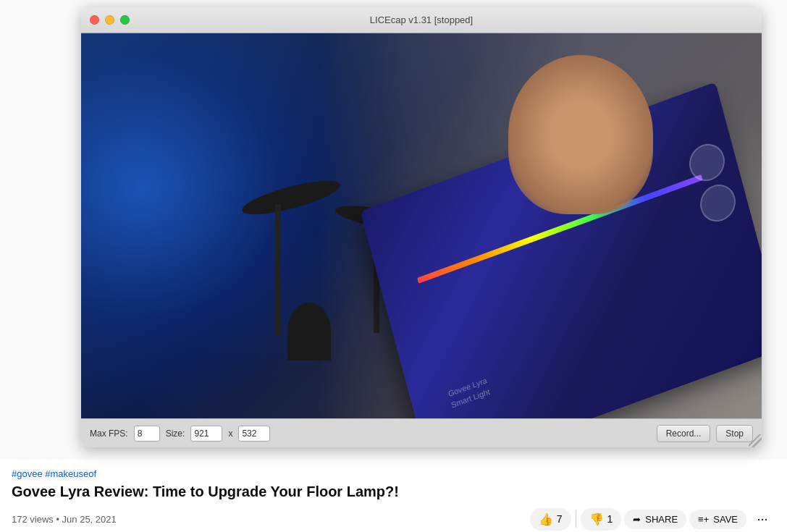 The image size is (787, 532). What do you see at coordinates (655, 520) in the screenshot?
I see `share-button: ➦ SHARE` at bounding box center [655, 520].